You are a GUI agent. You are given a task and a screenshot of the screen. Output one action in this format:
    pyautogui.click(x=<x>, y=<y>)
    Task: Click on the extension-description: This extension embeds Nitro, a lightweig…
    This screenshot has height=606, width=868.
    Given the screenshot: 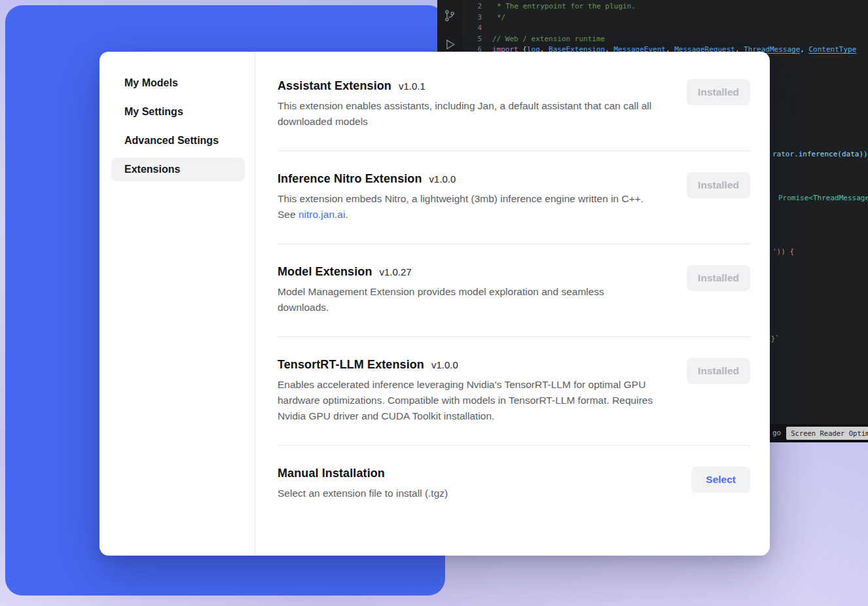 What is the action you would take?
    pyautogui.click(x=467, y=207)
    